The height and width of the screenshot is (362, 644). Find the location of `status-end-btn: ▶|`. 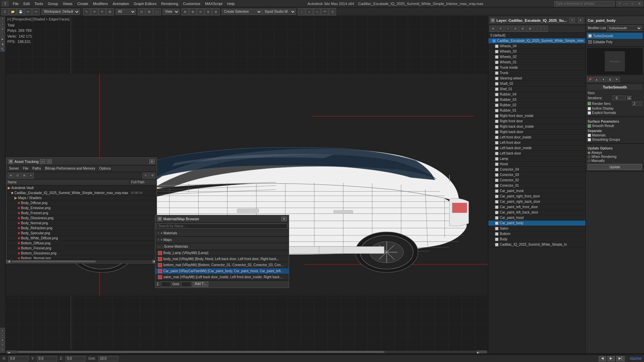

status-end-btn: ▶| is located at coordinates (621, 359).